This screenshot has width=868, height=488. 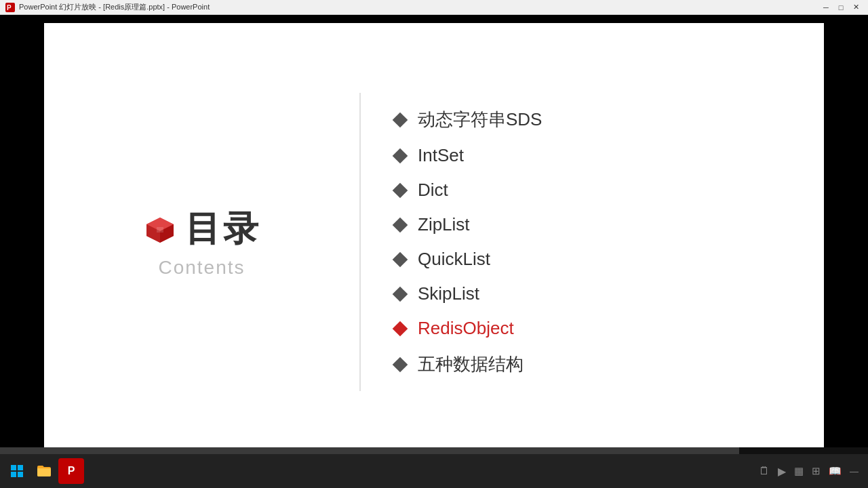 What do you see at coordinates (609, 225) in the screenshot?
I see `list-item: ZipList` at bounding box center [609, 225].